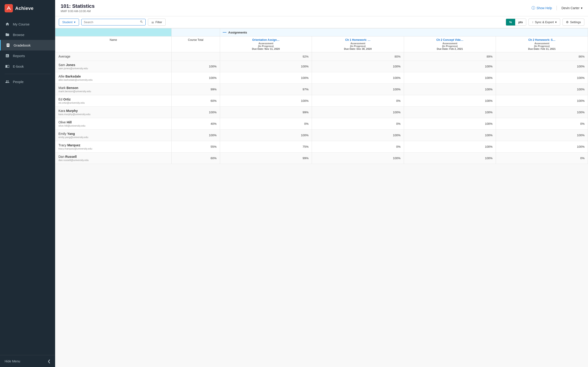 The image size is (588, 367). I want to click on student-name-cell: Dan Russell dan.russell@university.edu, so click(113, 158).